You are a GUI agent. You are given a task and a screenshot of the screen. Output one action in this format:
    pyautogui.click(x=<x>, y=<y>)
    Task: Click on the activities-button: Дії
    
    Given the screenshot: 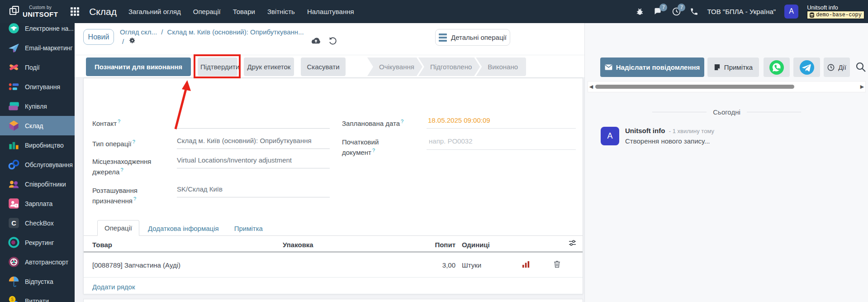 What is the action you would take?
    pyautogui.click(x=837, y=67)
    